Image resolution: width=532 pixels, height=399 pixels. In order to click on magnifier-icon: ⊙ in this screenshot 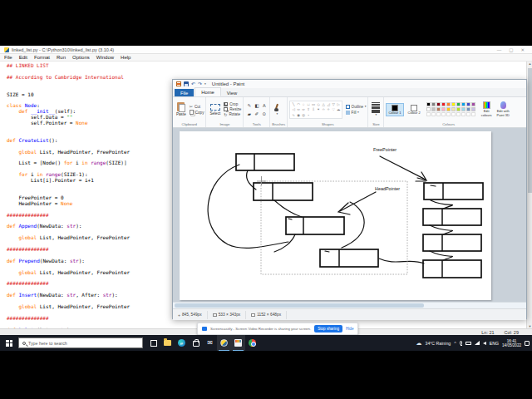, I will do `click(264, 114)`.